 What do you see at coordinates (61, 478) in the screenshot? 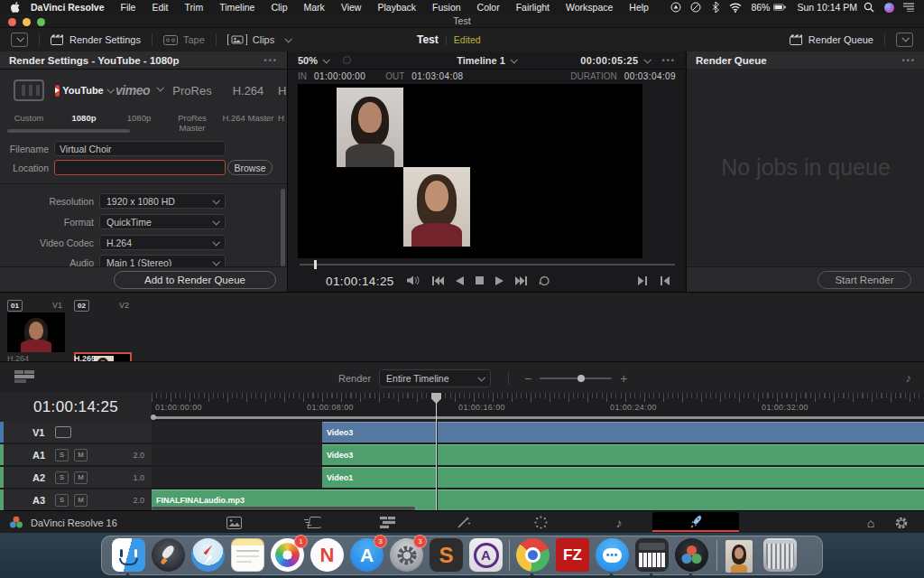
I see `solo-button-a2: S` at bounding box center [61, 478].